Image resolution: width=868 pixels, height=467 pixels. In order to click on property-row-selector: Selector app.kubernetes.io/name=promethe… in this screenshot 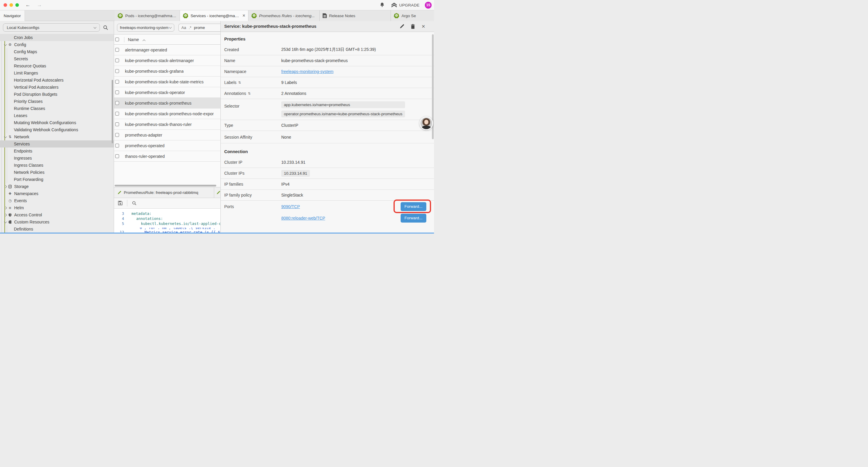, I will do `click(328, 110)`.